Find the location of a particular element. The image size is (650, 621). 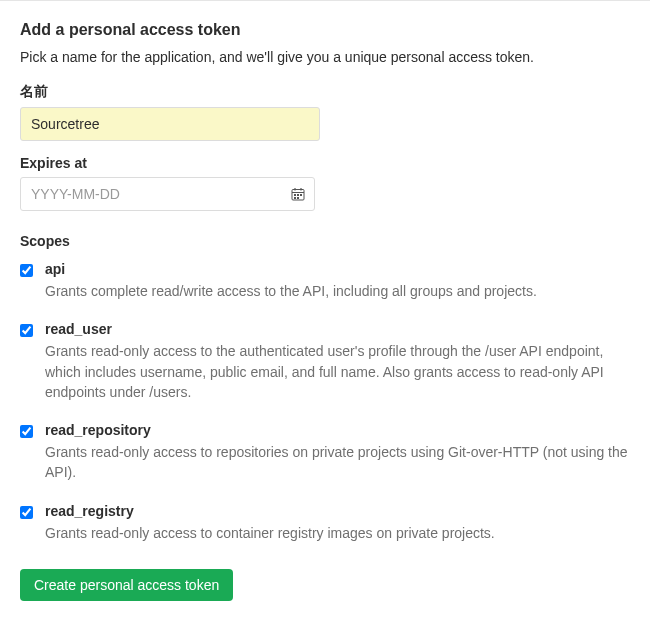

name-input is located at coordinates (170, 124).